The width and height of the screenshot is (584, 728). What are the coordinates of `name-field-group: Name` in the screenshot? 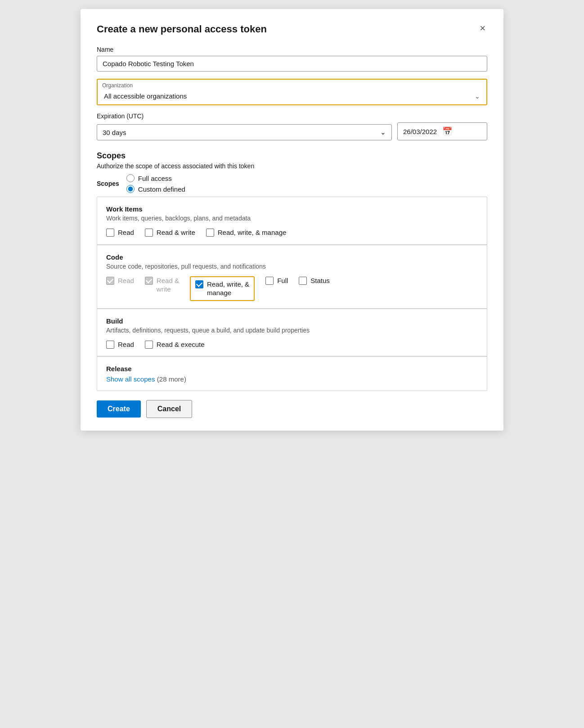 It's located at (292, 58).